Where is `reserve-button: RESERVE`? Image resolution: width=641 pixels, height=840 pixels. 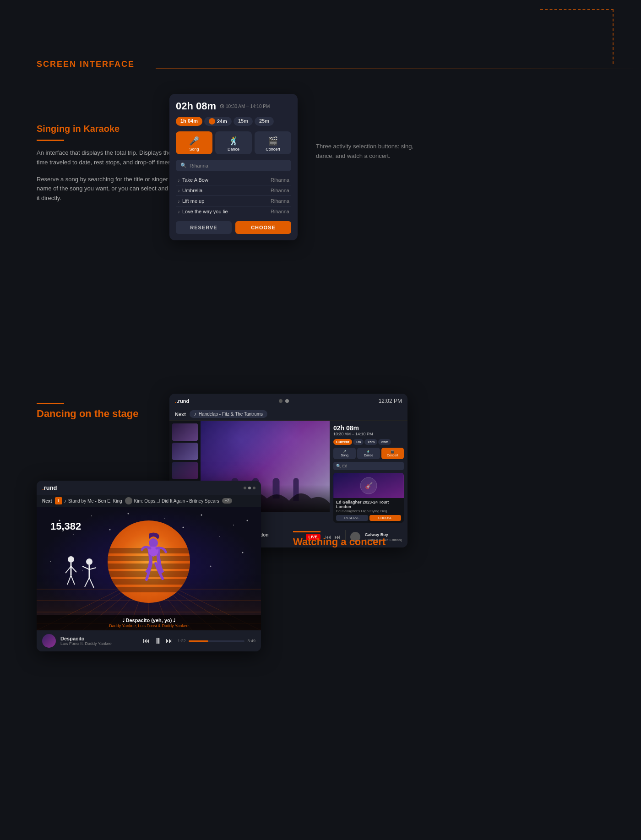 reserve-button: RESERVE is located at coordinates (204, 228).